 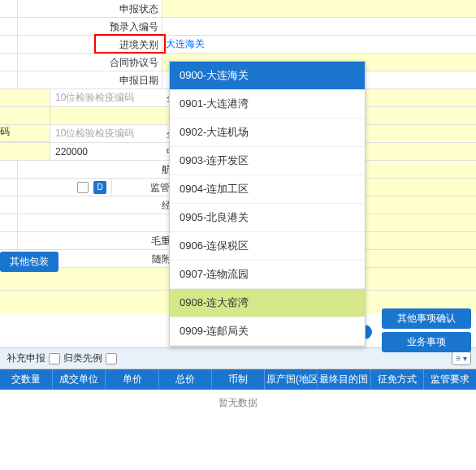 What do you see at coordinates (267, 218) in the screenshot?
I see `dropdown-item-5: 0905-北良港关` at bounding box center [267, 218].